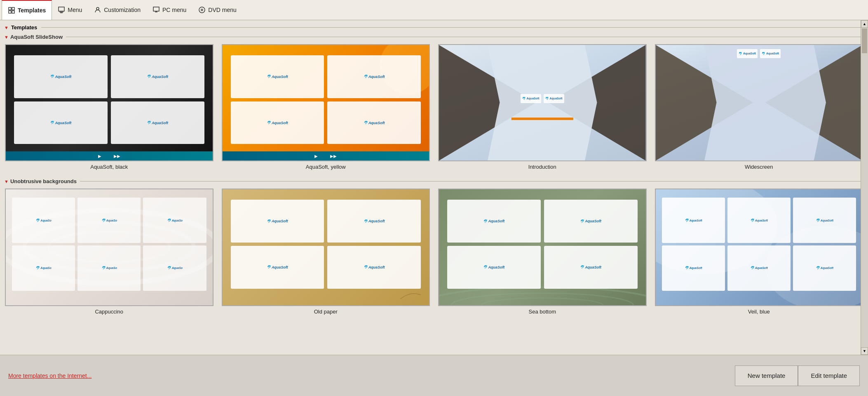  What do you see at coordinates (759, 244) in the screenshot?
I see `logo-grid-veilblue: AquaSoft AquaSoft AquaSoft AquaSoft Aqua…` at bounding box center [759, 244].